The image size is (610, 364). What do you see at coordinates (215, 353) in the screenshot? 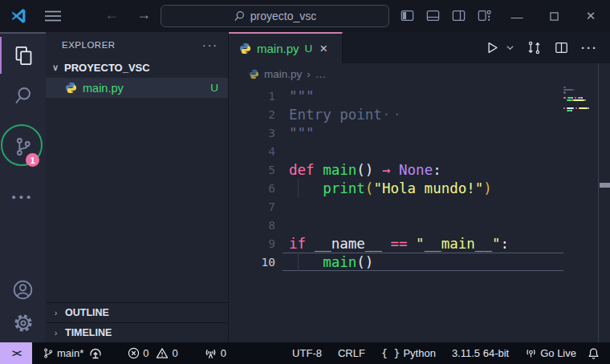
I see `ports-status-item: 0` at bounding box center [215, 353].